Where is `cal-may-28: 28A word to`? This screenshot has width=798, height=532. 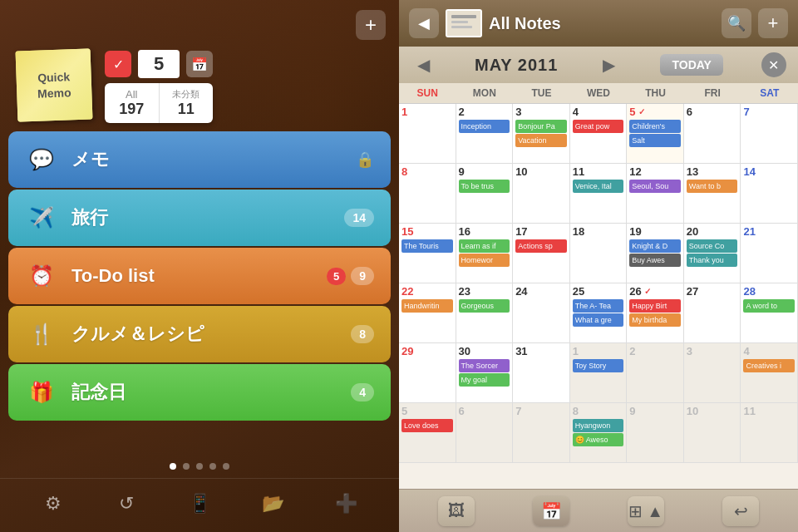
cal-may-28: 28A word to is located at coordinates (770, 313).